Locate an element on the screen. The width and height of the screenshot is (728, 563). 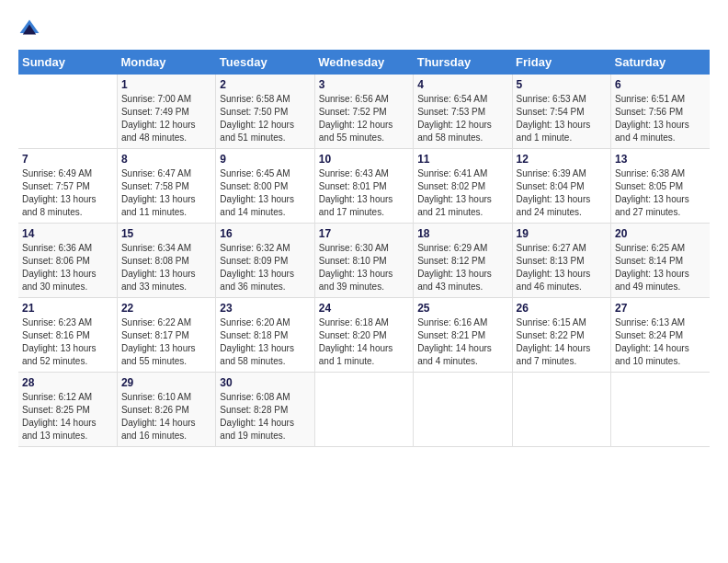
calendar-cell: 12 Sunrise: 6:39 AMSunset: 8:04 PMDaylig… is located at coordinates (561, 186).